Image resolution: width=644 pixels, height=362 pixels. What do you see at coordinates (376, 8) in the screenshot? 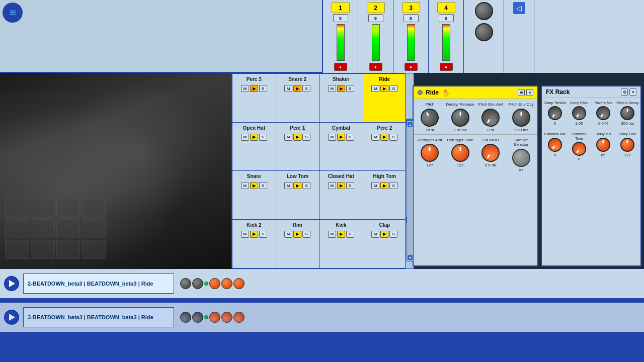
I see `channel-number-2: 2` at bounding box center [376, 8].